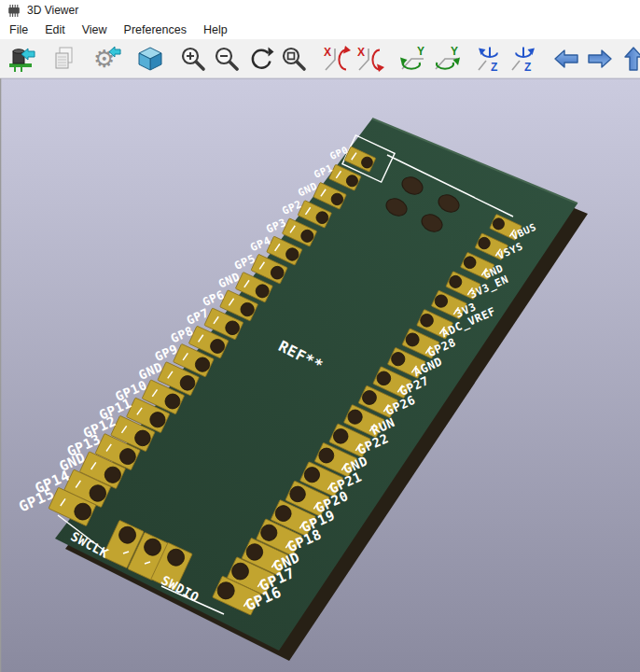  Describe the element at coordinates (95, 30) in the screenshot. I see `menu-item-view: View` at that location.